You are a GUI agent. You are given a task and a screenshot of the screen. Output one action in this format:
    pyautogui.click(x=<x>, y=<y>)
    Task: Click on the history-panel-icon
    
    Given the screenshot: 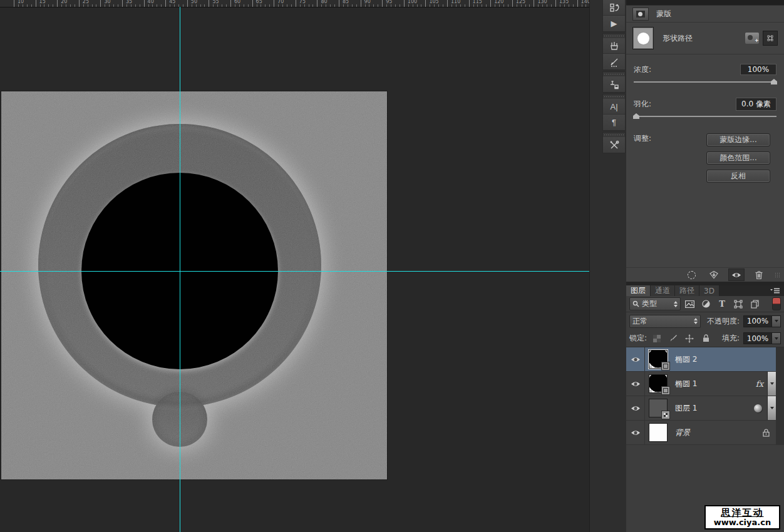 What is the action you would take?
    pyautogui.click(x=614, y=8)
    